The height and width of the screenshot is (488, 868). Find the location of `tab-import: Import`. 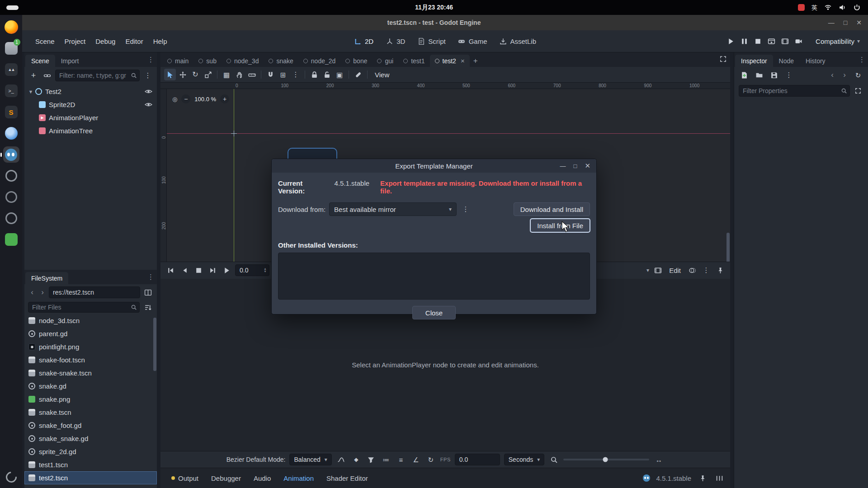

tab-import: Import is located at coordinates (70, 61).